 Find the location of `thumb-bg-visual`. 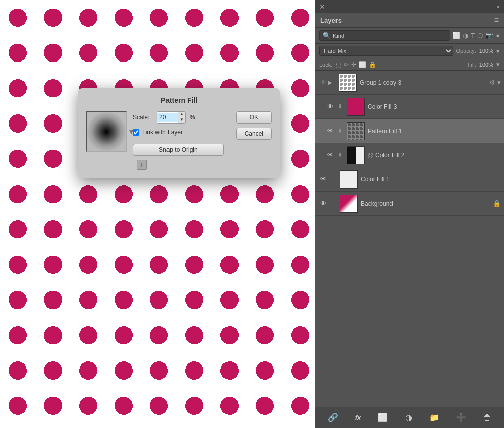

thumb-bg-visual is located at coordinates (349, 204).